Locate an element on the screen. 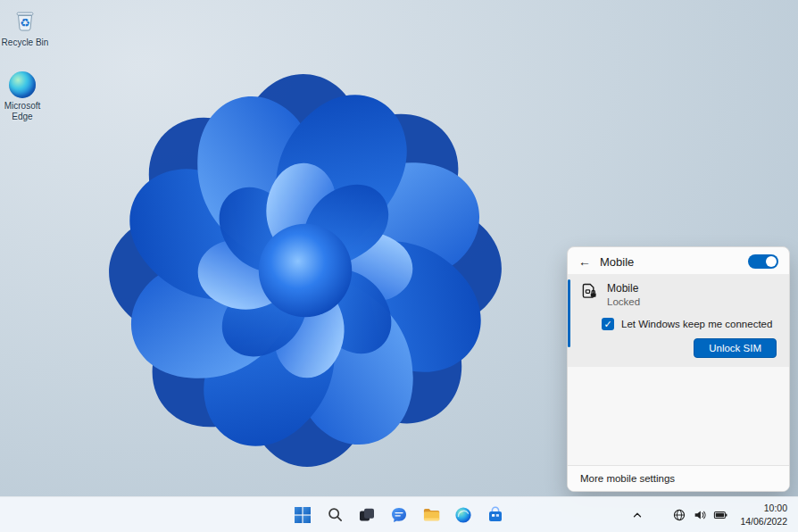 The image size is (798, 532). flyout-empty-area is located at coordinates (678, 416).